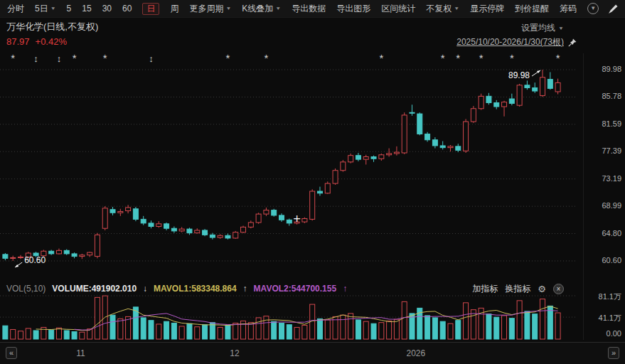  I want to click on toolbar-item-period-5min: 5, so click(70, 9).